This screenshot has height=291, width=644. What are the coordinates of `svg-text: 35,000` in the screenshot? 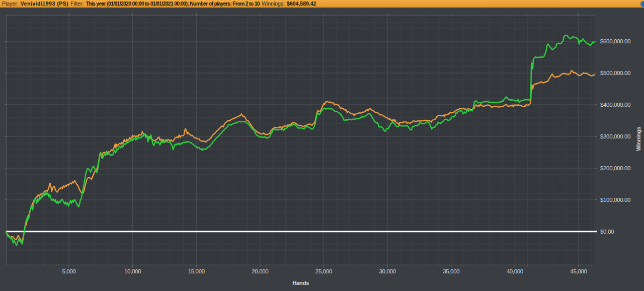 It's located at (451, 271).